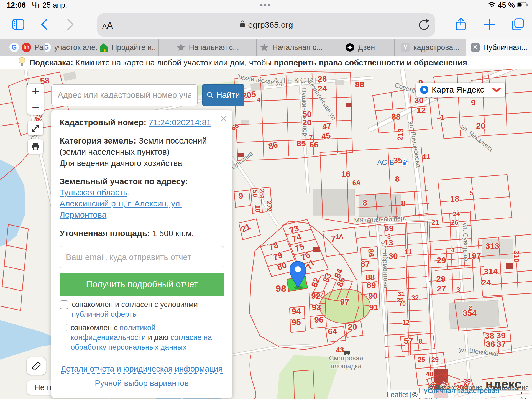 The height and width of the screenshot is (399, 532). I want to click on svg-text: 48, so click(429, 374).